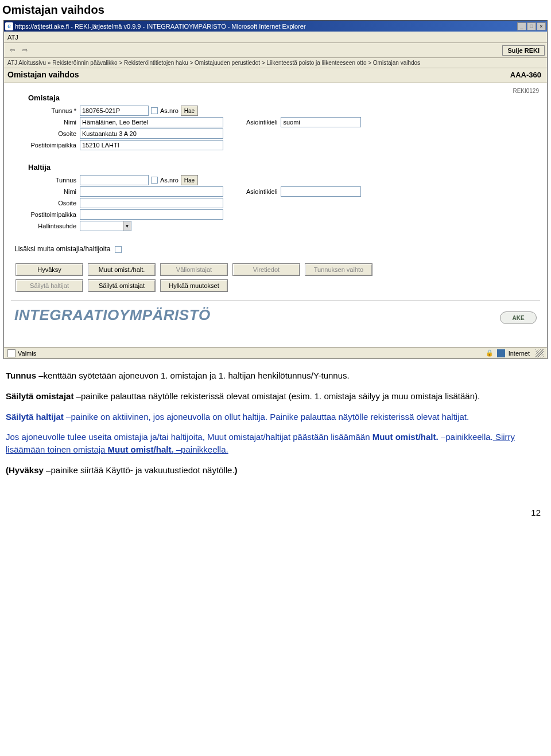  Describe the element at coordinates (43, 75) in the screenshot. I see `page-title: Omistajan vaihdos` at that location.